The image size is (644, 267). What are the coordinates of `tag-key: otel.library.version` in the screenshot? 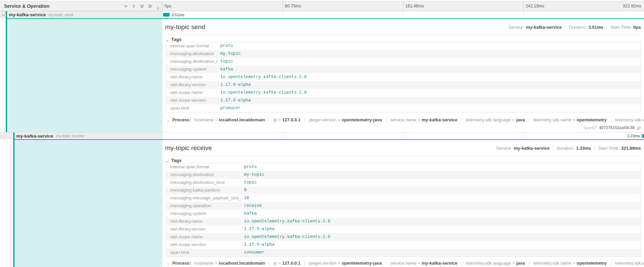 It's located at (192, 85).